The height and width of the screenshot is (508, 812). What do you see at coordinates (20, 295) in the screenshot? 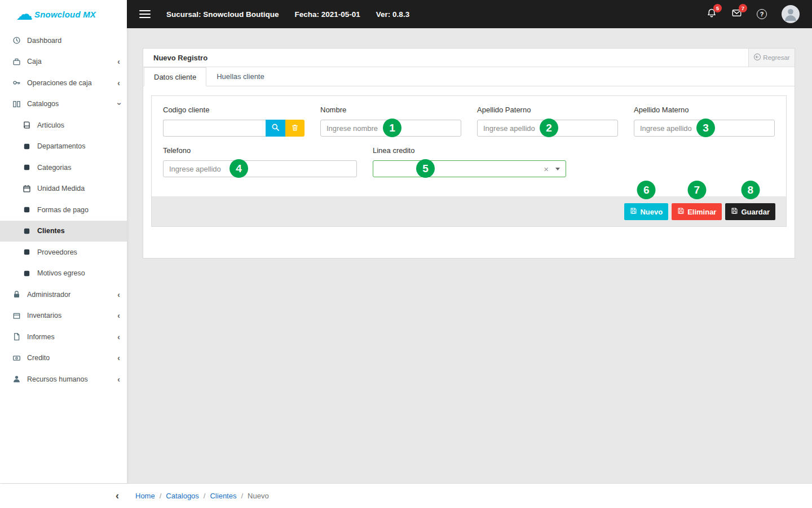
I see `lock-icon` at bounding box center [20, 295].